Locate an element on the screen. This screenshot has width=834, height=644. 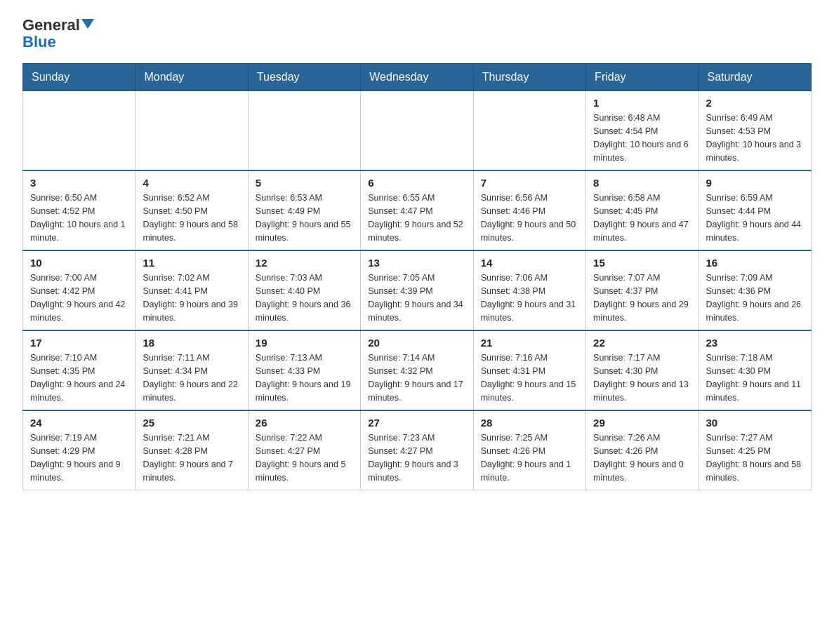
day-info: Sunrise: 7:14 AM Sunset: 4:32 PM Dayligh… is located at coordinates (417, 377).